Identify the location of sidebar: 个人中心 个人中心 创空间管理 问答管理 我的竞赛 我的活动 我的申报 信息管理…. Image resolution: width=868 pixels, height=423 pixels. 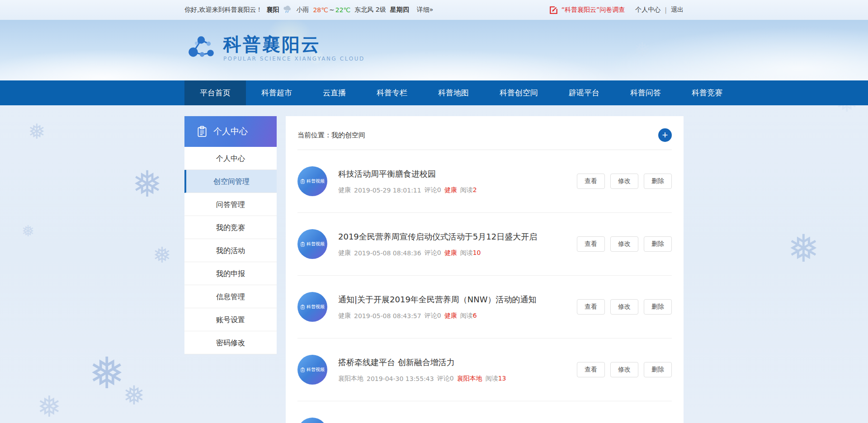
(231, 235).